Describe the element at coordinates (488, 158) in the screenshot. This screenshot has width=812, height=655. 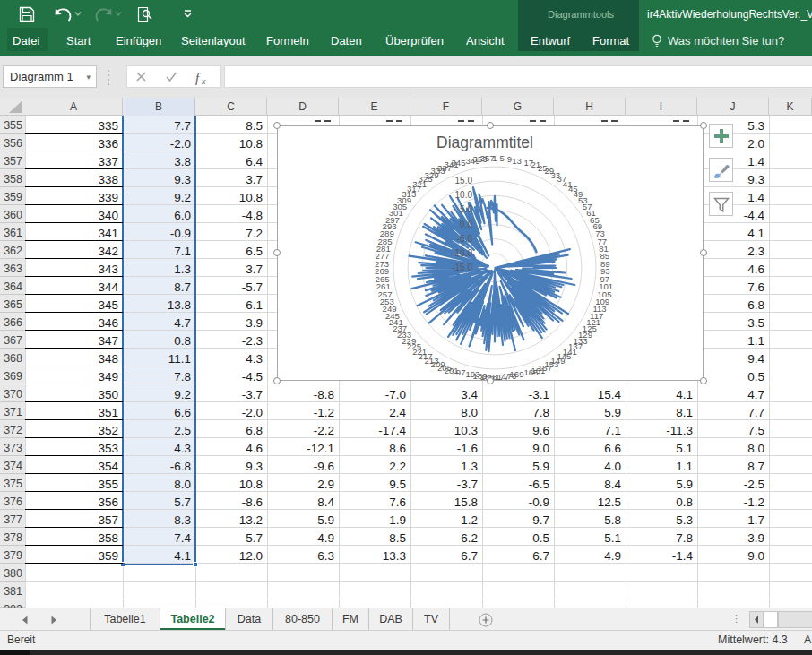
I see `svg-text: 357` at that location.